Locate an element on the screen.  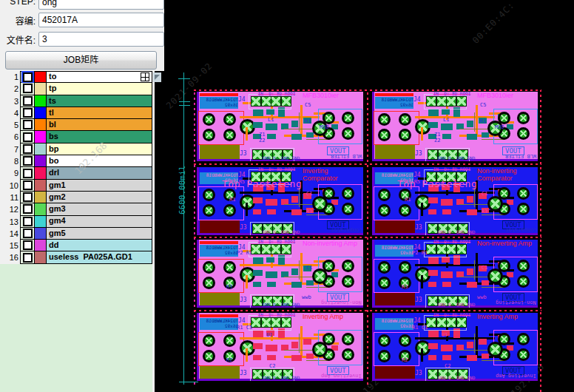
ref-designator-label: C5 is located at coordinates (308, 105).